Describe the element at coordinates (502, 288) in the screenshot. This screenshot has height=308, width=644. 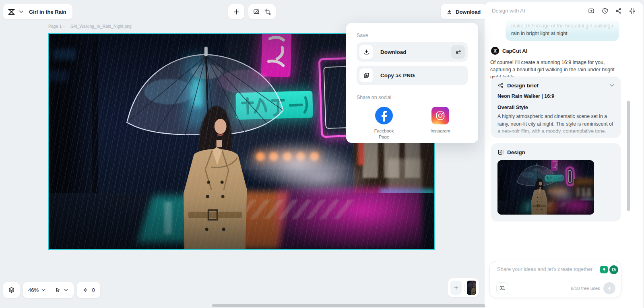
I see `add-image-icon` at that location.